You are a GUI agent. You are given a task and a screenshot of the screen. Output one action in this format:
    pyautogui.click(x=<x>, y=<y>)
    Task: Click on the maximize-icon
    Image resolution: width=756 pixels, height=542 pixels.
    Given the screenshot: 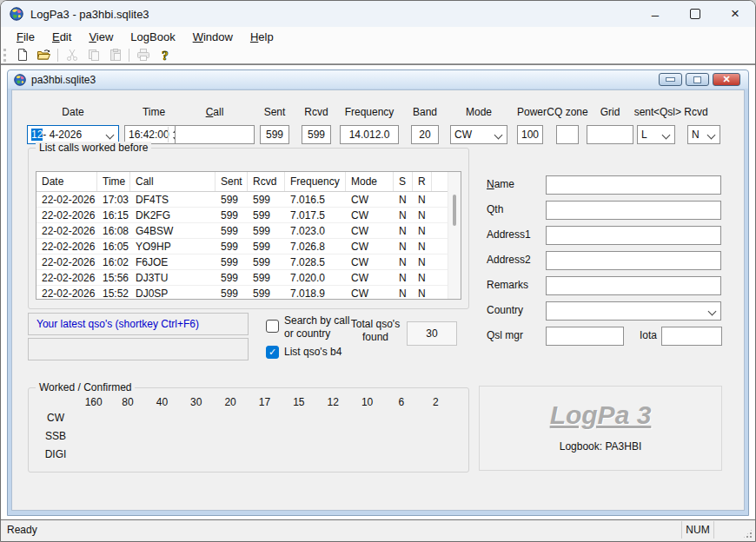 What is the action you would take?
    pyautogui.click(x=695, y=14)
    